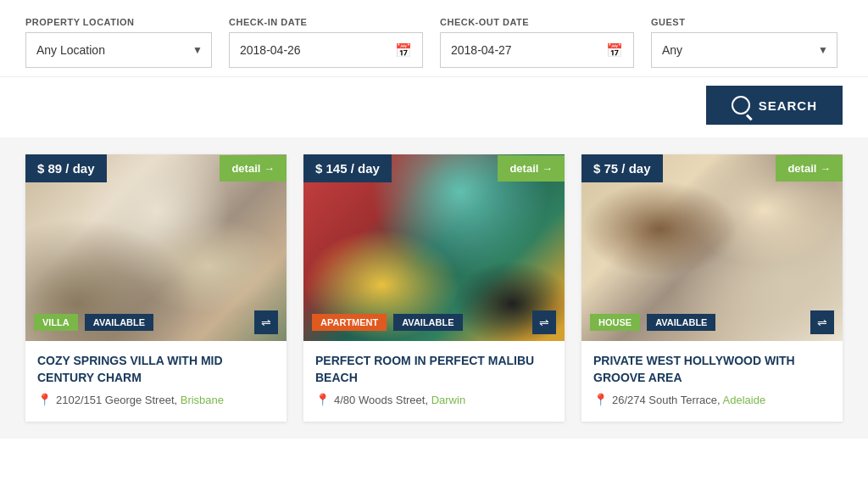  Describe the element at coordinates (66, 168) in the screenshot. I see `price-tag: $ 89 / day` at that location.